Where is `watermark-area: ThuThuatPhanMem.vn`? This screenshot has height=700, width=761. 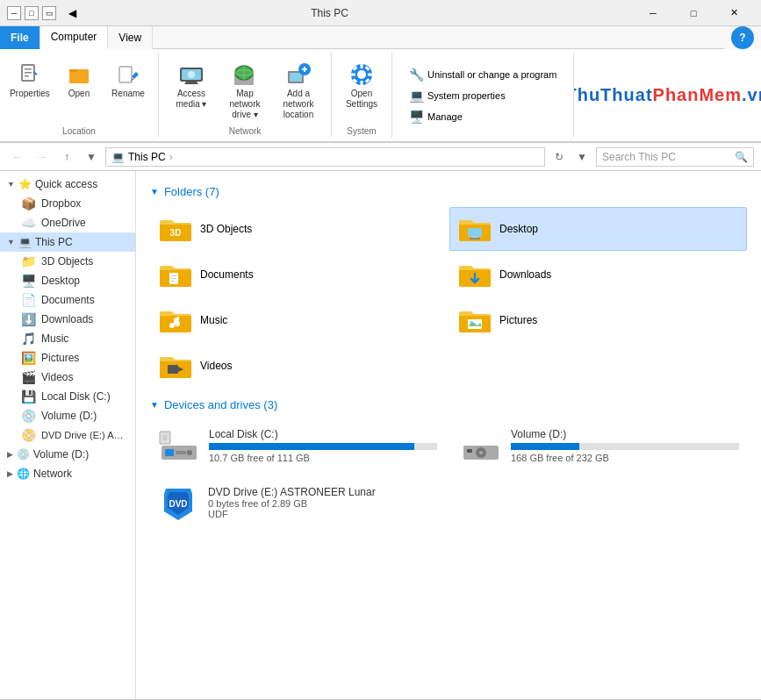
watermark-area: ThuThuatPhanMem.vn is located at coordinates (667, 95).